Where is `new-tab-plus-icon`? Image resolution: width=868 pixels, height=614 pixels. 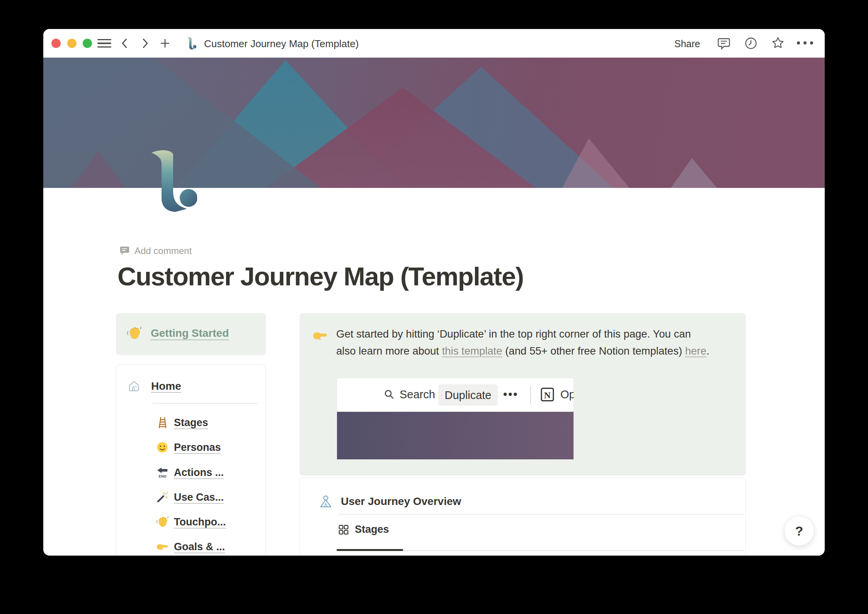
new-tab-plus-icon is located at coordinates (165, 43).